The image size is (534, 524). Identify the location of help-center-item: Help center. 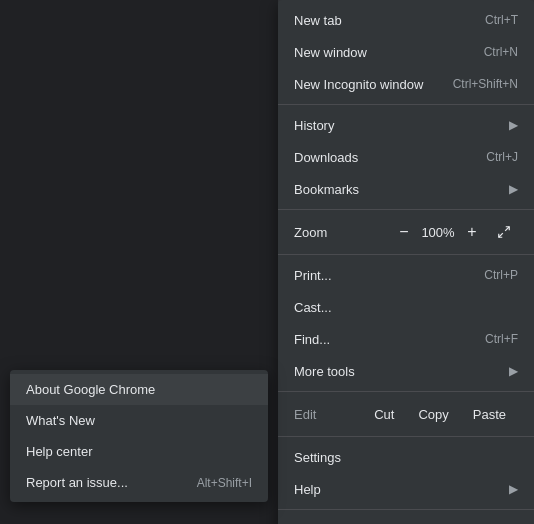
(139, 452).